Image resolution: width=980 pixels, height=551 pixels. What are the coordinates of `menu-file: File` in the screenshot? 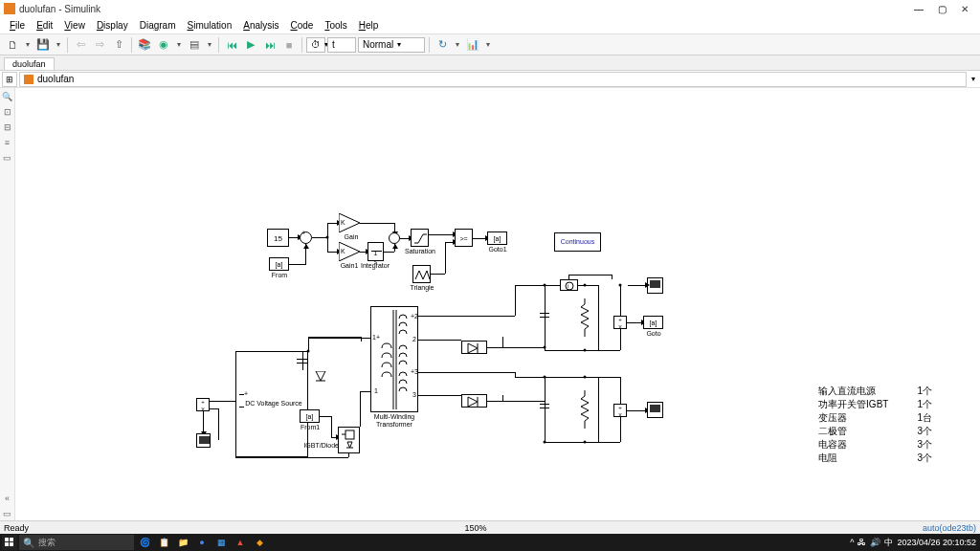 It's located at (17, 25).